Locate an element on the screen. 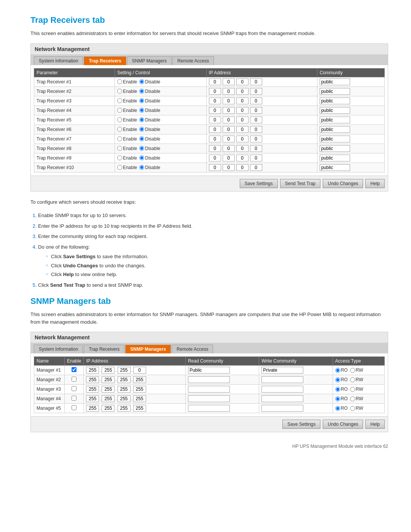 The height and width of the screenshot is (532, 411). tab-system-information-trap: System Information is located at coordinates (59, 61).